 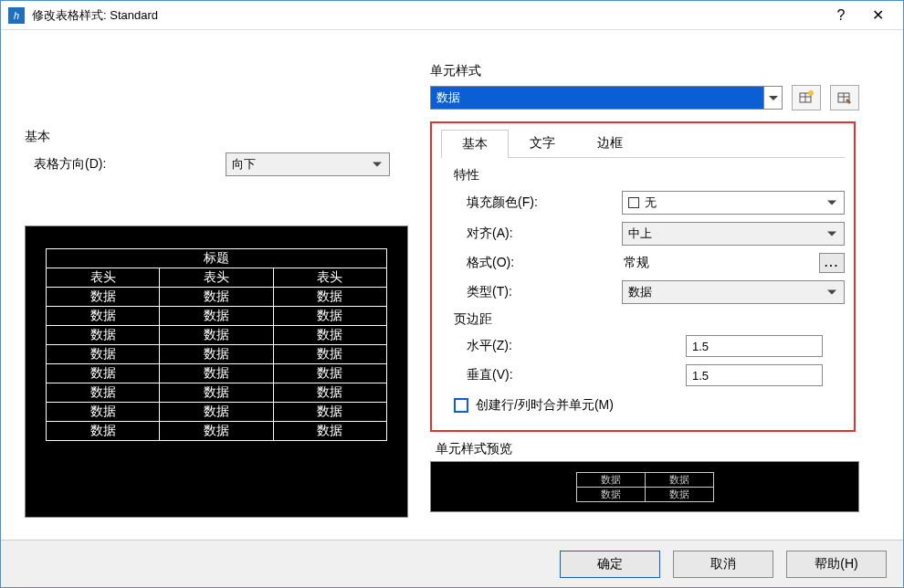 I want to click on table-direction-dropdown: 向下, so click(x=308, y=164).